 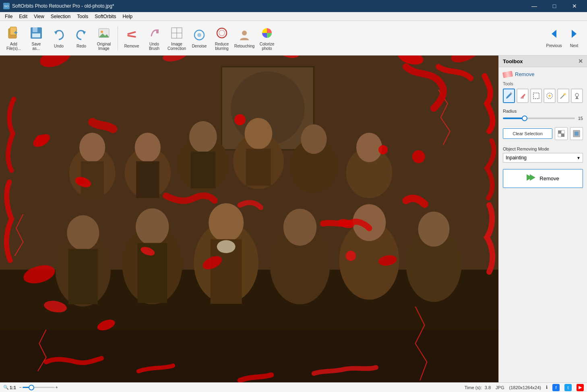 I want to click on zoom-slider-area: − +, so click(x=39, y=387).